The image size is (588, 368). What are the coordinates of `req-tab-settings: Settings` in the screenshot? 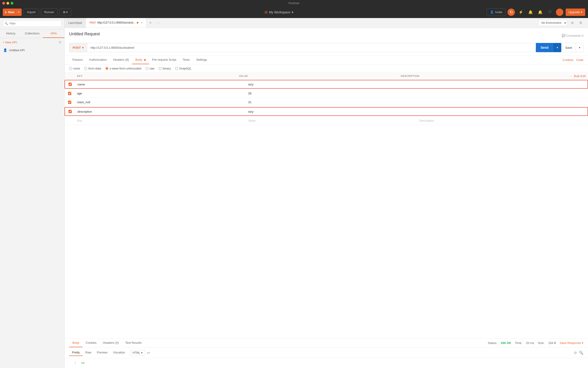 It's located at (202, 60).